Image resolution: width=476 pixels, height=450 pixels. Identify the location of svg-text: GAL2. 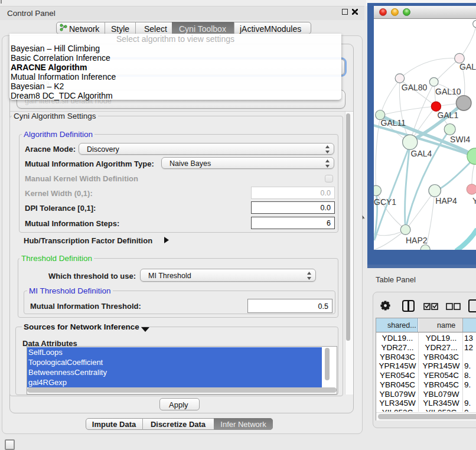
(468, 67).